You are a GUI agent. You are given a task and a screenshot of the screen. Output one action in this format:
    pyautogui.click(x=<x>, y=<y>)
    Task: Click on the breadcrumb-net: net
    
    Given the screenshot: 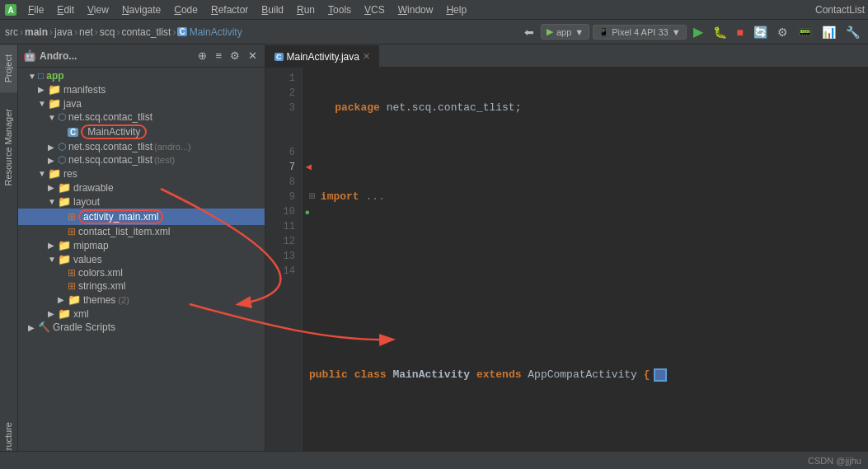 What is the action you would take?
    pyautogui.click(x=86, y=32)
    